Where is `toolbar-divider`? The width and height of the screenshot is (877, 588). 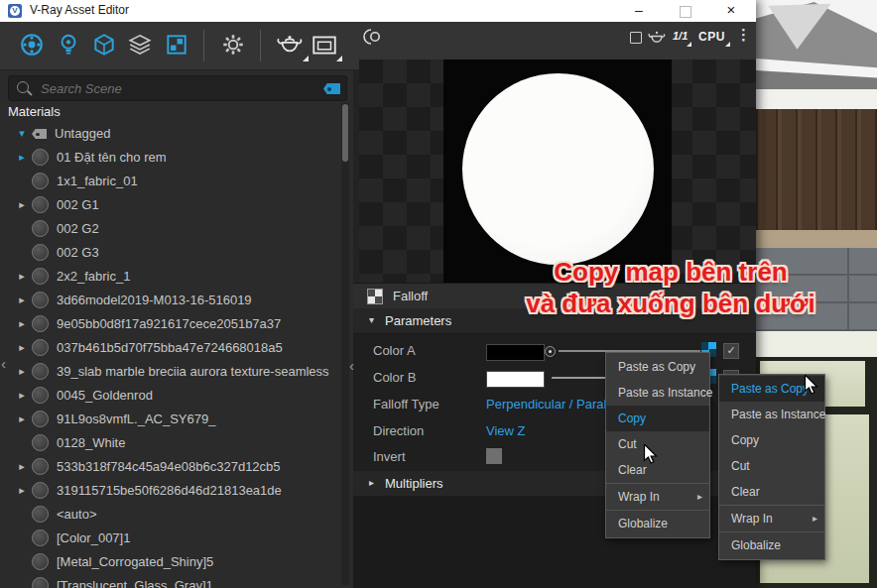
toolbar-divider is located at coordinates (204, 46).